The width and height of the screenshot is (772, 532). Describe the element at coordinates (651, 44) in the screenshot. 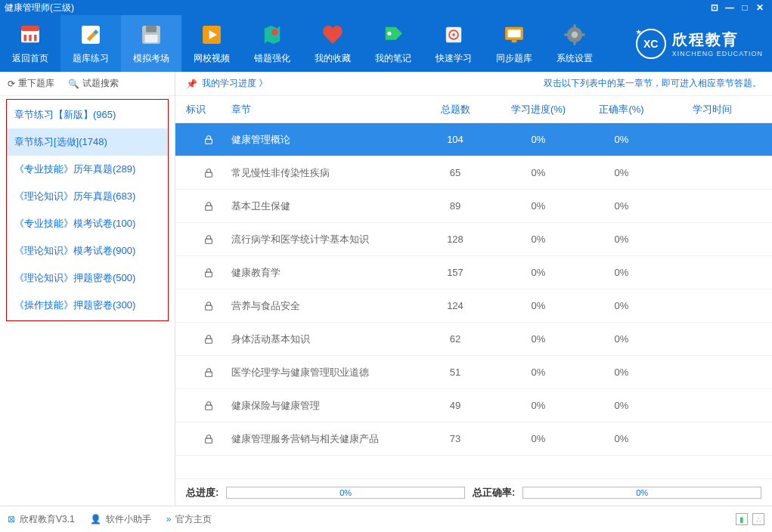

I see `logo-icon: XC` at that location.